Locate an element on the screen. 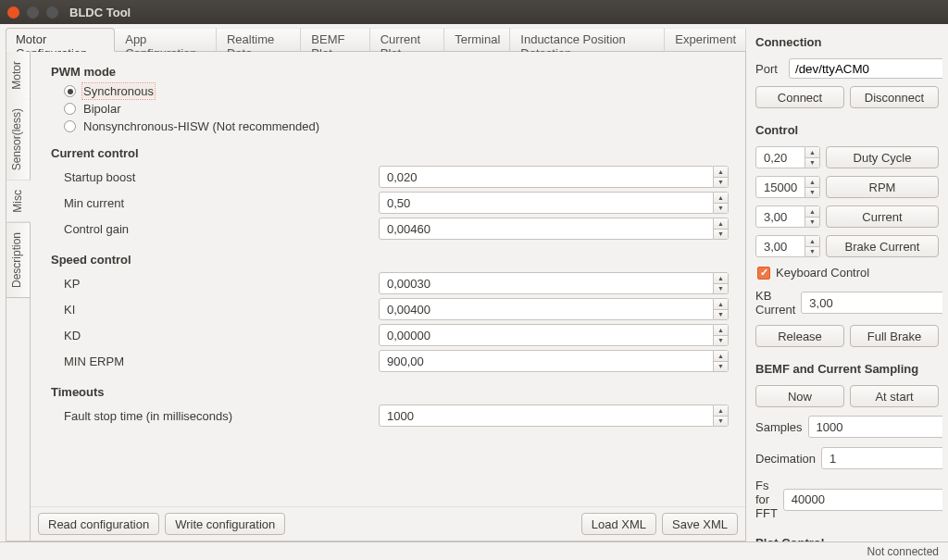 The image size is (948, 560). kp-input: ▲▼ is located at coordinates (554, 283).